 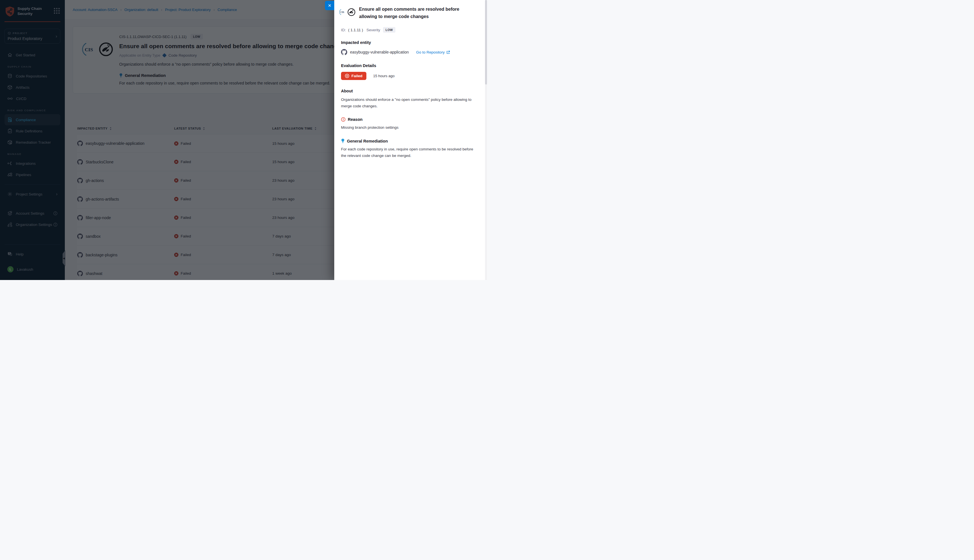 What do you see at coordinates (344, 52) in the screenshot?
I see `github-icon` at bounding box center [344, 52].